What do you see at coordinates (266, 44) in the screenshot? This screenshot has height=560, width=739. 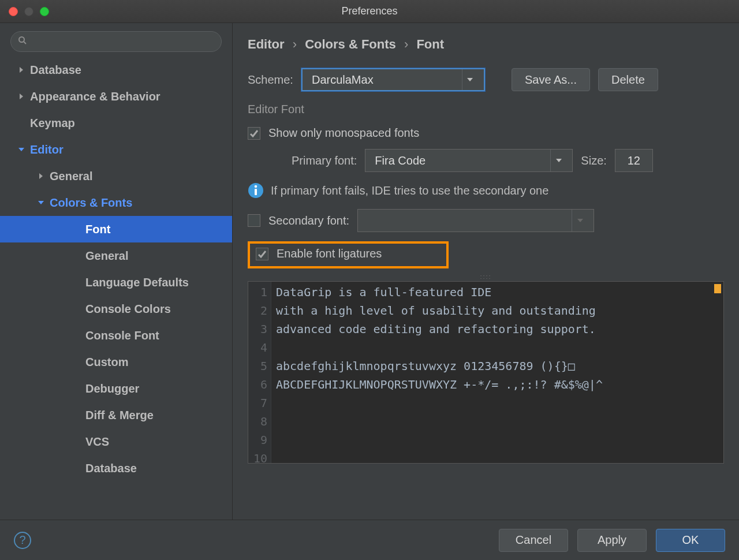 I see `breadcrumb-item: Editor` at bounding box center [266, 44].